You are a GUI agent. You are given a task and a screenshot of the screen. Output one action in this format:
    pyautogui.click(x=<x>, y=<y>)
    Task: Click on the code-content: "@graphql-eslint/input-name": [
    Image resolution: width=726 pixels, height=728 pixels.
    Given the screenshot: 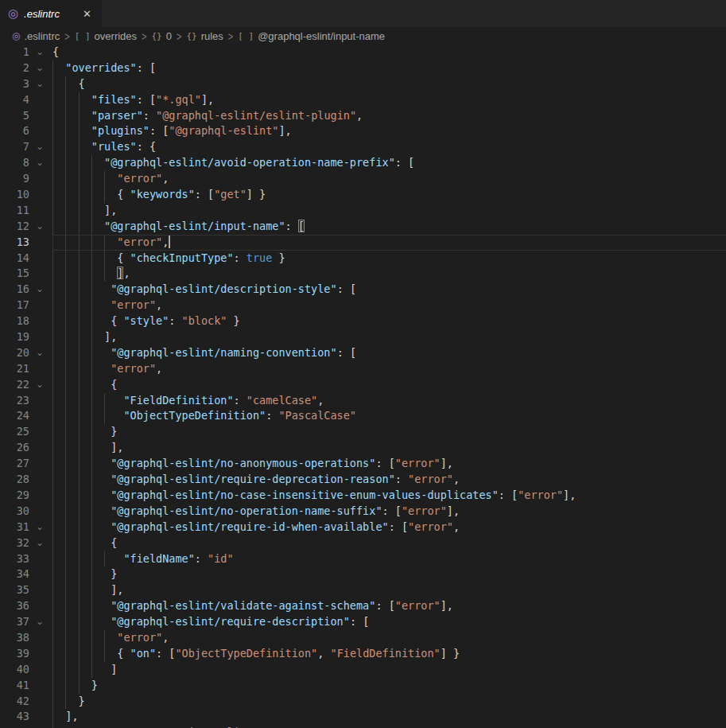 What is the action you would take?
    pyautogui.click(x=388, y=227)
    